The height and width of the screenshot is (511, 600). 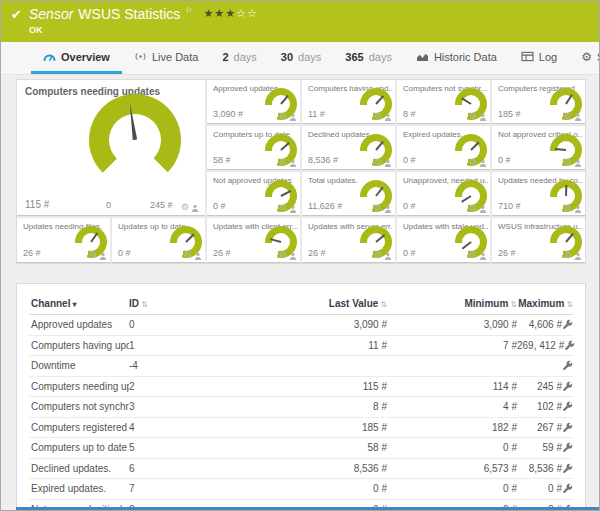 What do you see at coordinates (79, 428) in the screenshot?
I see `cell-channel: Computers registered` at bounding box center [79, 428].